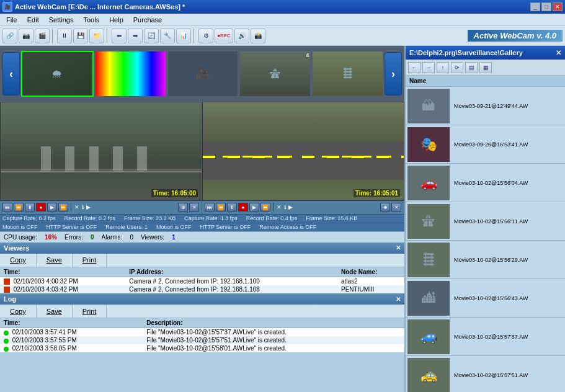  I want to click on cam2-ff-btn: ⏩, so click(265, 207).